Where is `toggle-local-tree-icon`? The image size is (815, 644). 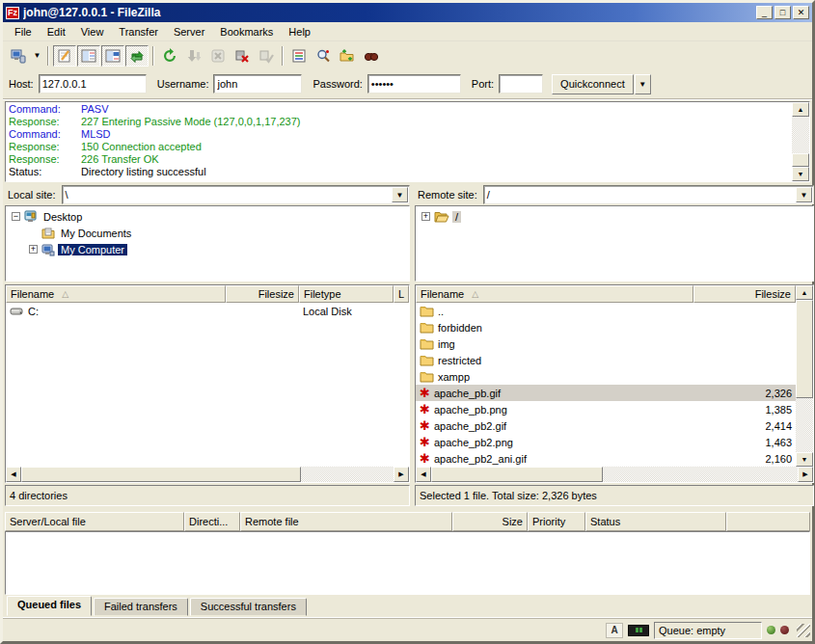
toggle-local-tree-icon is located at coordinates (89, 56).